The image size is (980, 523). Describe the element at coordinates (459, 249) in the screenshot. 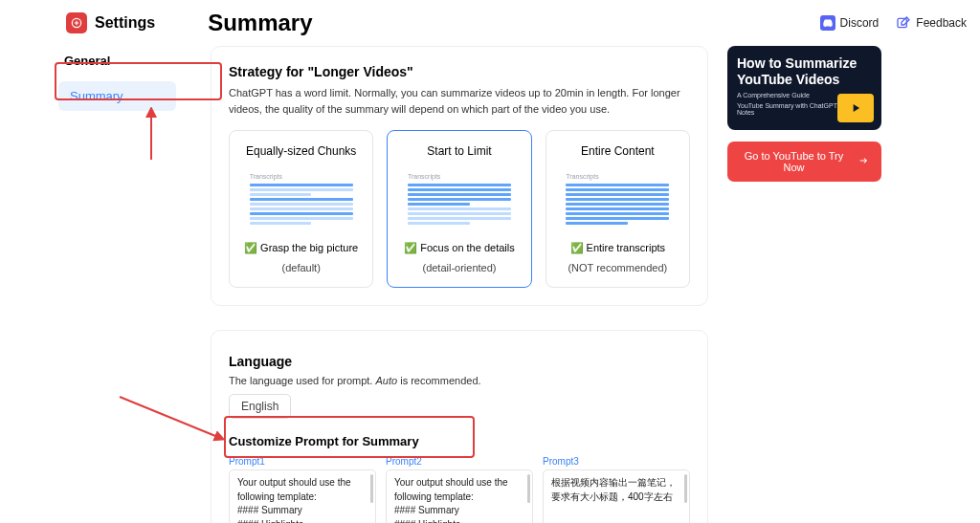

I see `strategy-tag: ✅Focus on the details` at that location.